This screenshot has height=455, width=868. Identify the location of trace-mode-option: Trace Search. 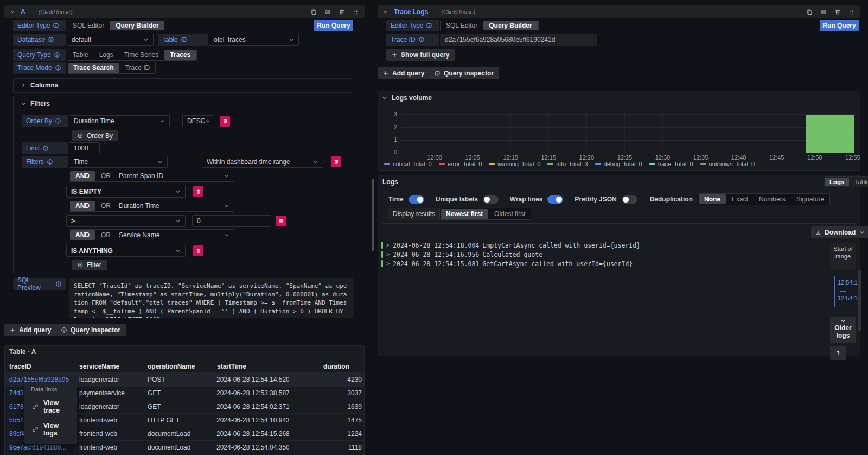
(93, 68).